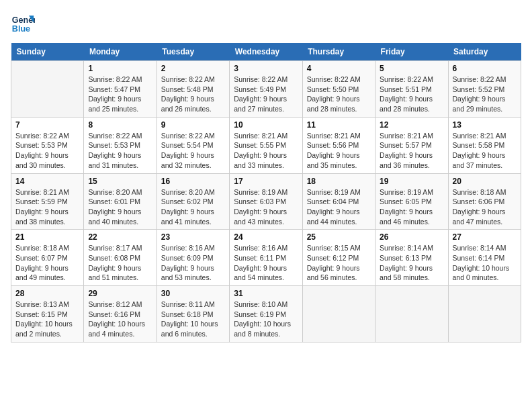 The height and width of the screenshot is (411, 532). I want to click on calendar-cell: 2Sunrise: 8:22 AM Sunset: 5:48 PM Daylig…, so click(193, 89).